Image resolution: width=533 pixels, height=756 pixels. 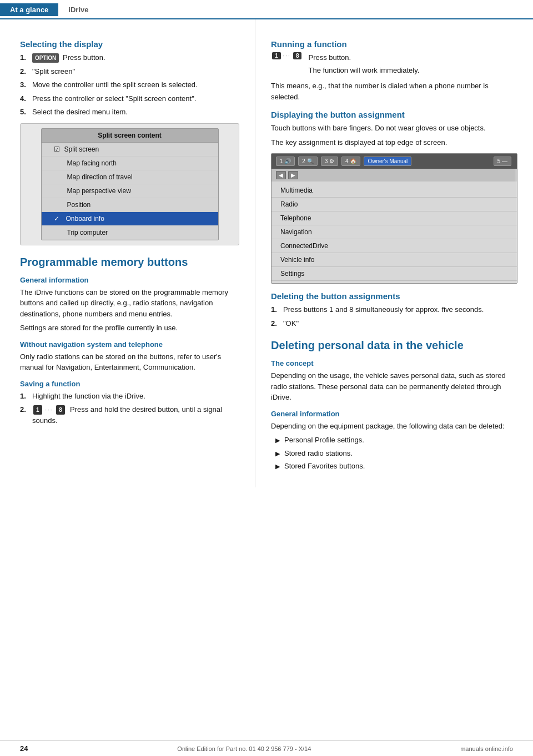 I want to click on option-button-icon: OPTION, so click(x=46, y=58).